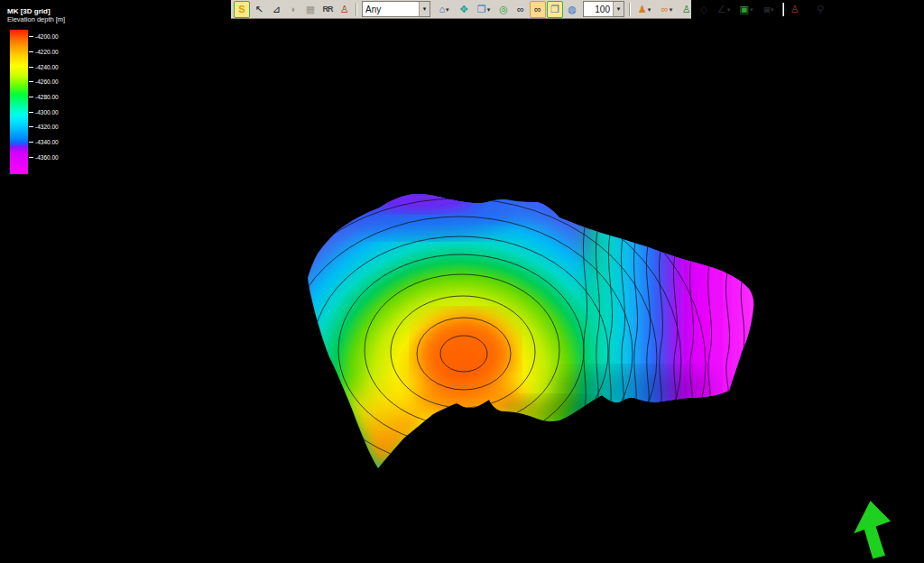 The height and width of the screenshot is (563, 924). Describe the element at coordinates (43, 126) in the screenshot. I see `legend-tick: -4320.00` at that location.